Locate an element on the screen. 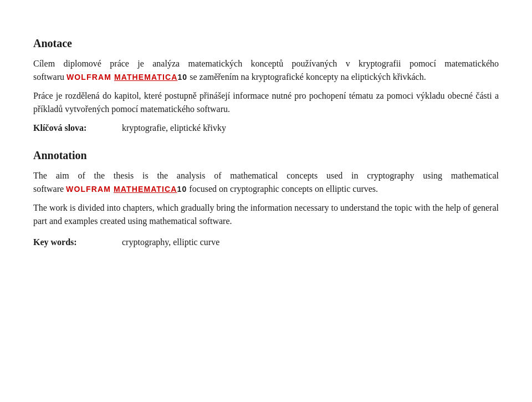  wolfram-text-en: WOLFRAM is located at coordinates (89, 189).